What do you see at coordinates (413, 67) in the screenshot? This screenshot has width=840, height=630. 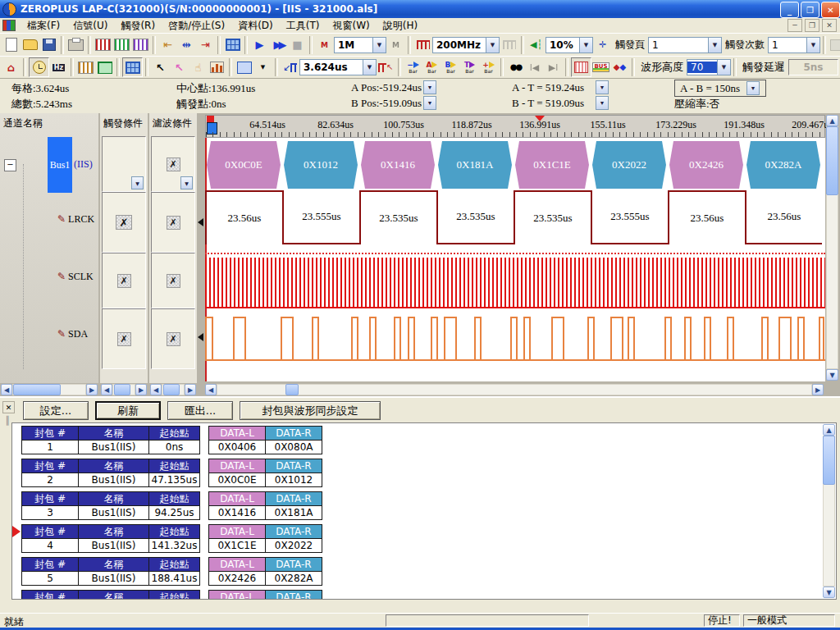 I see `goto-bar-icon: −Bar` at bounding box center [413, 67].